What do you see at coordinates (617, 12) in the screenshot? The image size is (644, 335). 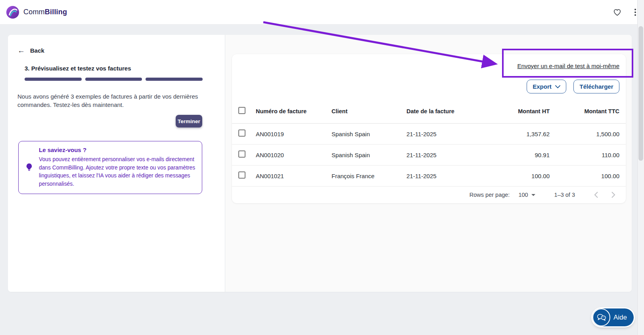 I see `heart-icon` at bounding box center [617, 12].